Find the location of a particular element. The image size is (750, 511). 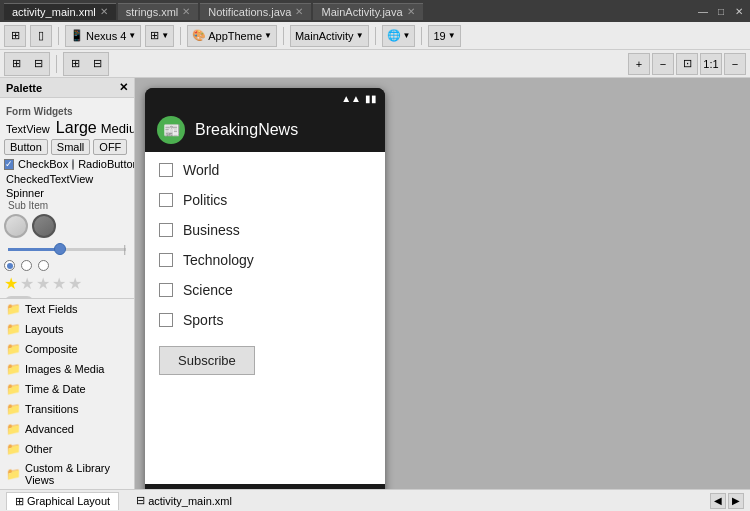

textview-label: TextView is located at coordinates (28, 129).